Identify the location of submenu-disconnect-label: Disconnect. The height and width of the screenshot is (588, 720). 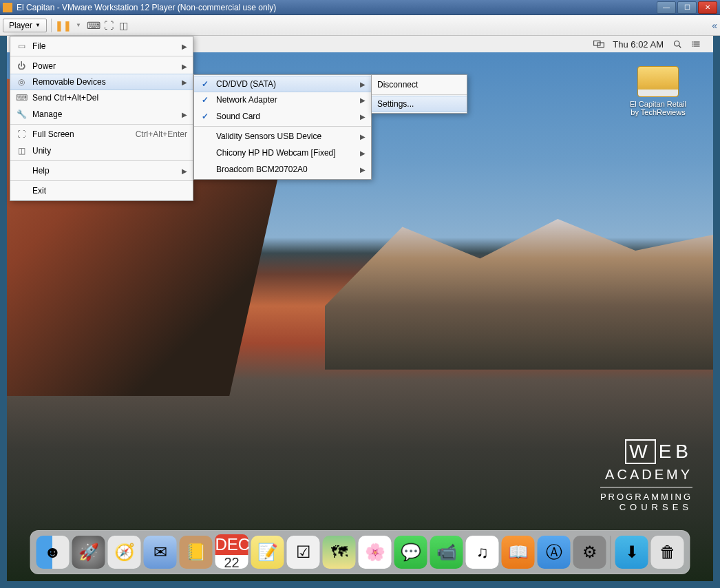
(419, 85).